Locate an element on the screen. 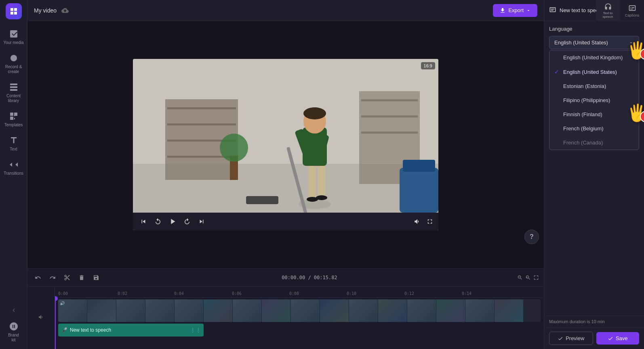  save-button: Save is located at coordinates (618, 338).